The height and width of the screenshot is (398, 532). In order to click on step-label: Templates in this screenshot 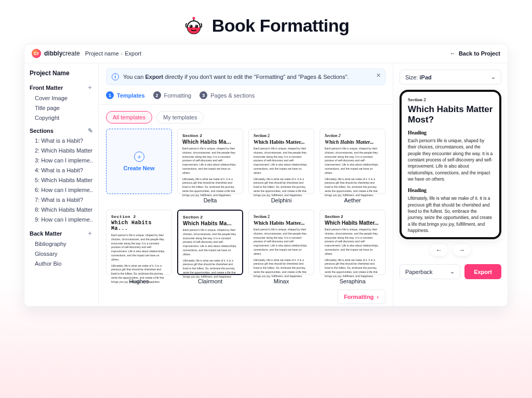, I will do `click(131, 95)`.